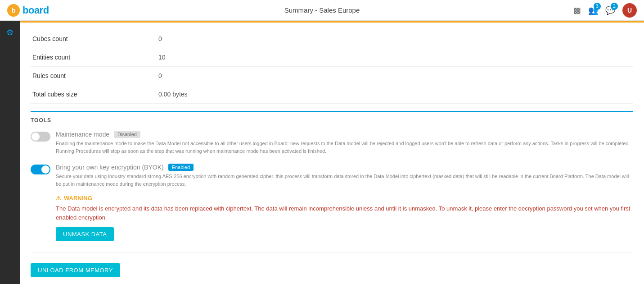 This screenshot has width=644, height=284. I want to click on page-title: Summary - Sales Europe, so click(322, 10).